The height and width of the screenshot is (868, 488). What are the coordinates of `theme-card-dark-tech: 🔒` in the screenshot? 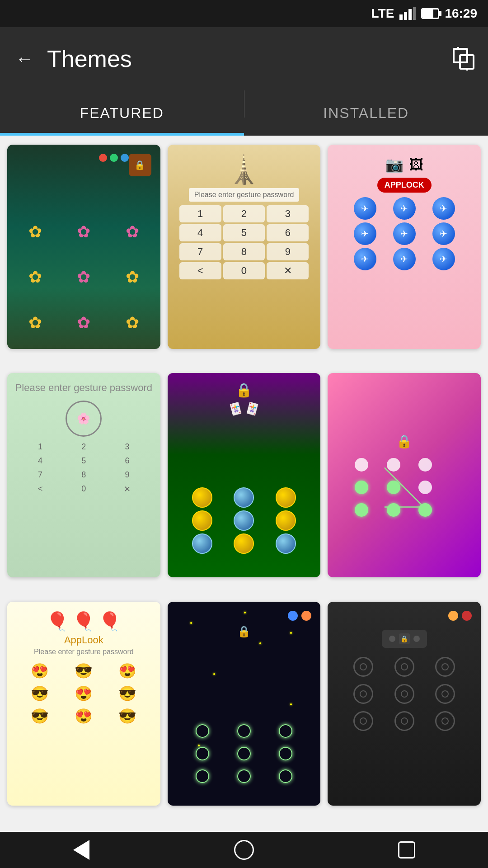 It's located at (404, 704).